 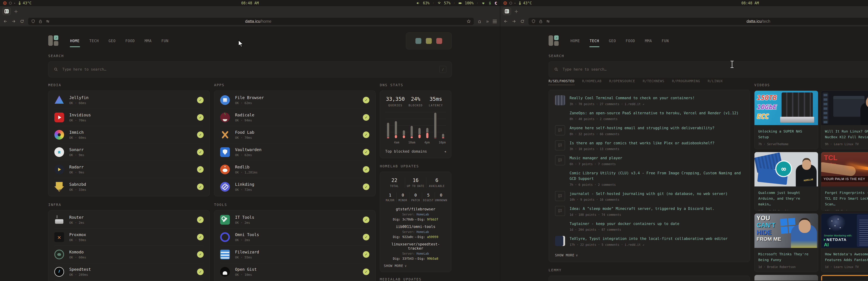 What do you see at coordinates (649, 131) in the screenshot?
I see `feed-post: Anyone here self-hosting email and strug…` at bounding box center [649, 131].